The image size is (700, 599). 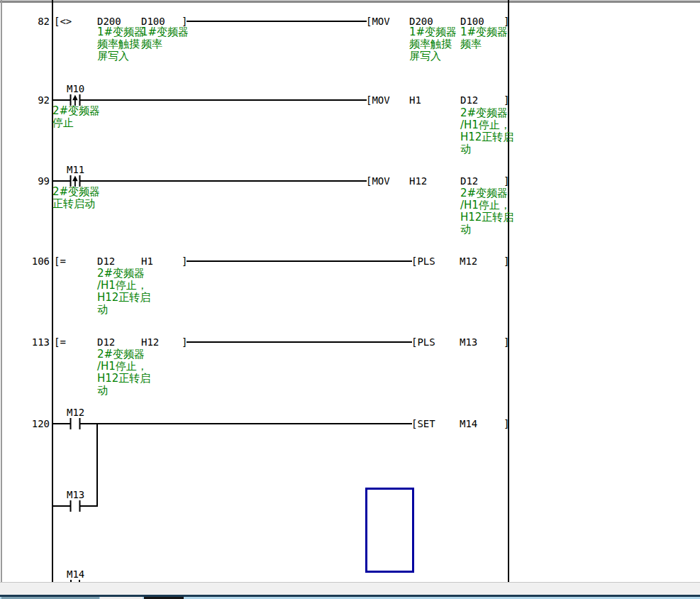 What do you see at coordinates (75, 506) in the screenshot?
I see `contact-m13` at bounding box center [75, 506].